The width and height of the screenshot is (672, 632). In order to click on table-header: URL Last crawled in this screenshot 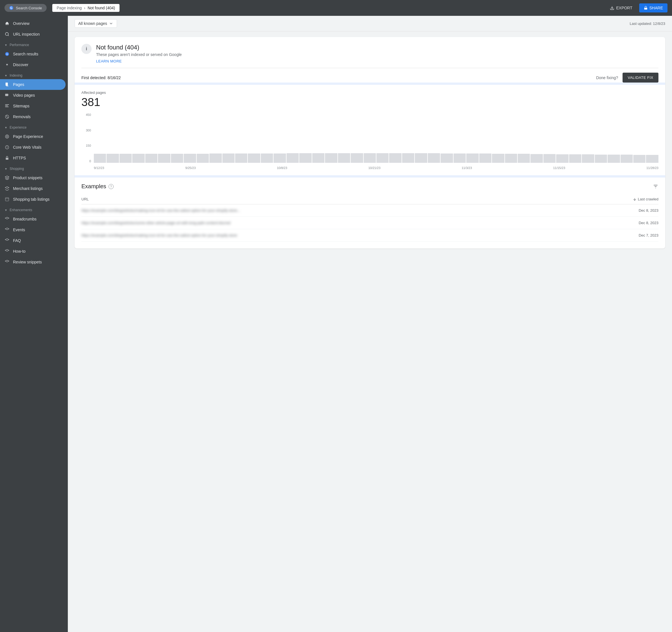, I will do `click(370, 199)`.